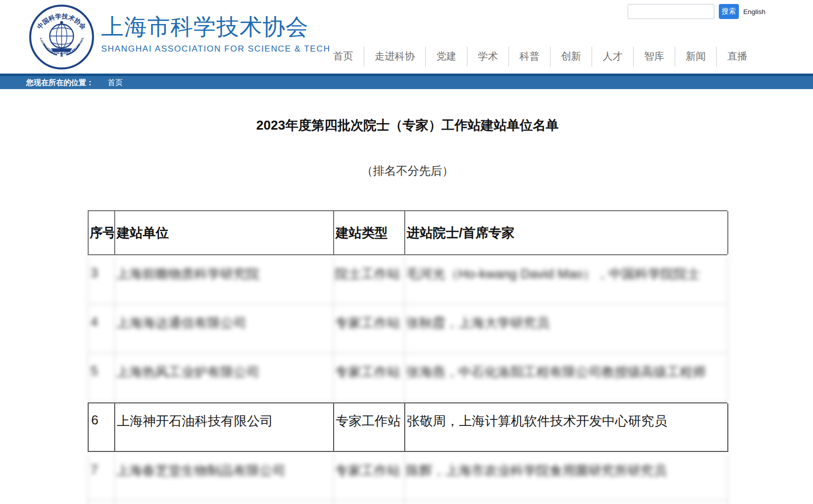 This screenshot has width=813, height=504. What do you see at coordinates (408, 502) in the screenshot?
I see `table-row-8-blurred-cutoff: 8 上海生物科技有限公司 专家工作站` at bounding box center [408, 502].